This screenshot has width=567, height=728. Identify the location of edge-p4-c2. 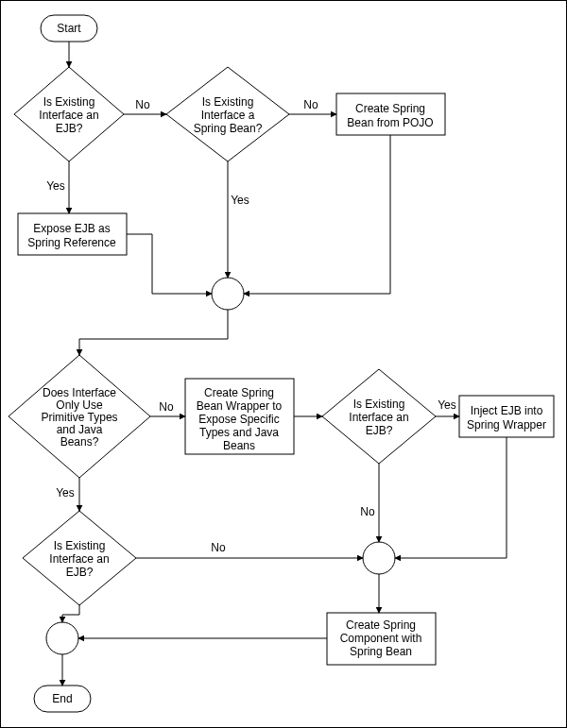
(451, 498).